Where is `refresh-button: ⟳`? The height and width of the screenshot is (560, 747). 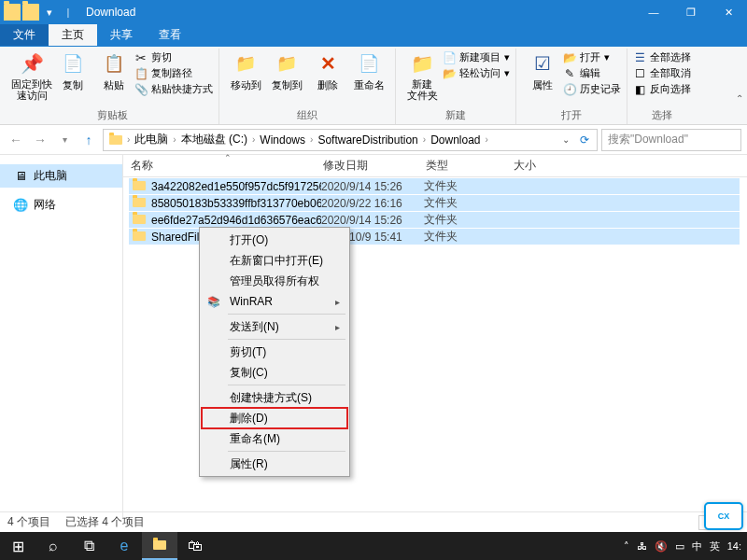 refresh-button: ⟳ is located at coordinates (585, 140).